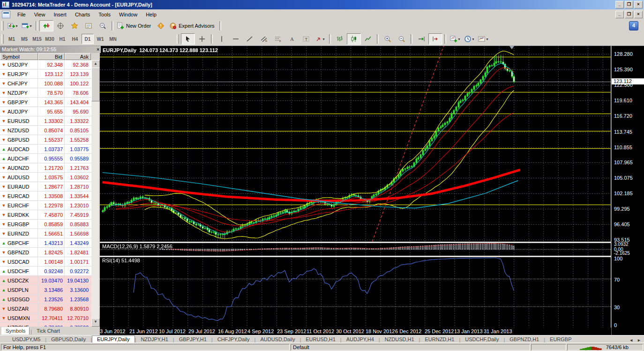 The height and width of the screenshot is (351, 644). Describe the element at coordinates (192, 26) in the screenshot. I see `expert-advisors-toggle: Expert Advisors` at that location.